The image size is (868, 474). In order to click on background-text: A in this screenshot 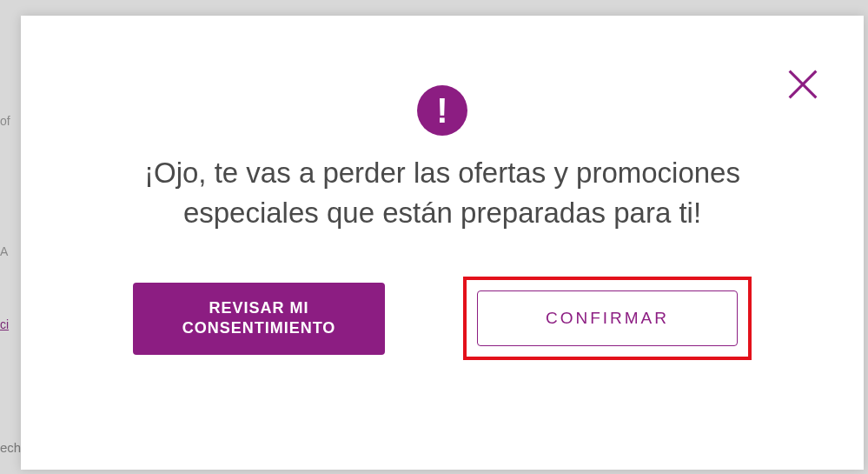, I will do `click(3, 252)`.